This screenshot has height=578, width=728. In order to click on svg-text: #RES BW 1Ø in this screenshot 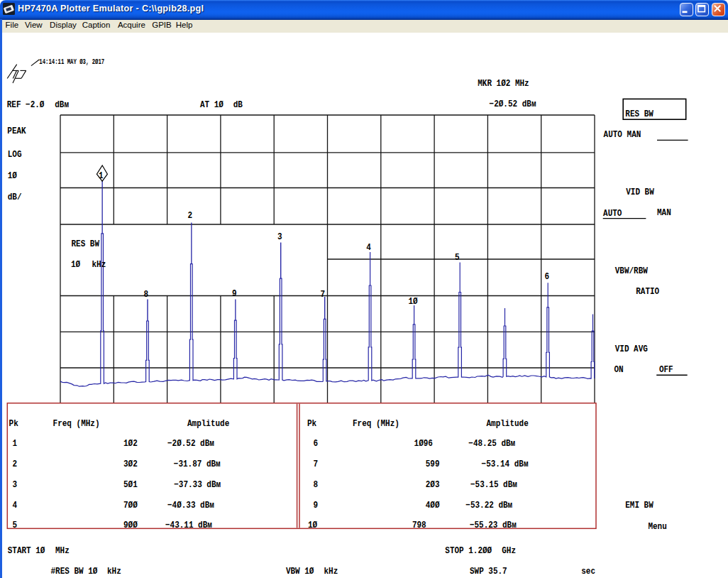, I will do `click(75, 571)`.